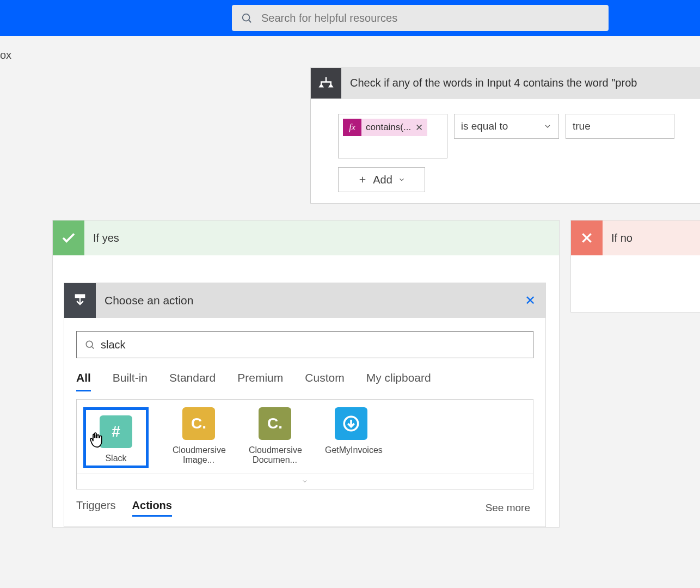  Describe the element at coordinates (326, 83) in the screenshot. I see `condition-icon` at that location.